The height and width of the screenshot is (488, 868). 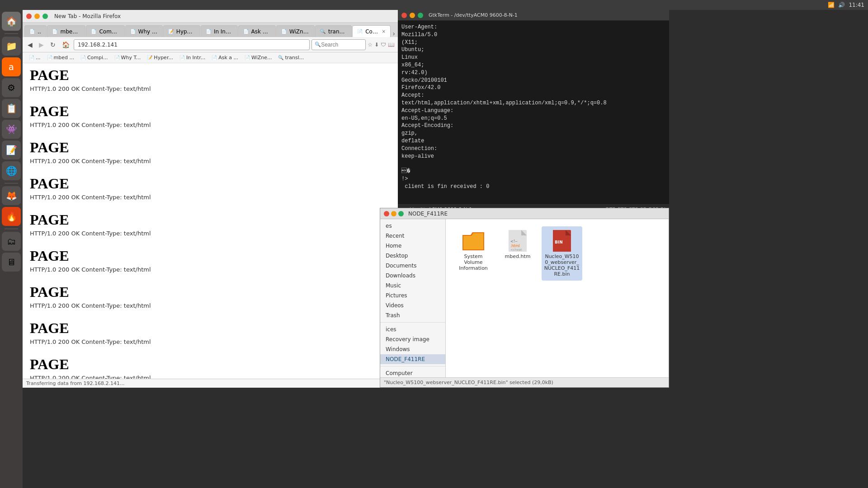 I want to click on svg-text: BIN, so click(x=559, y=242).